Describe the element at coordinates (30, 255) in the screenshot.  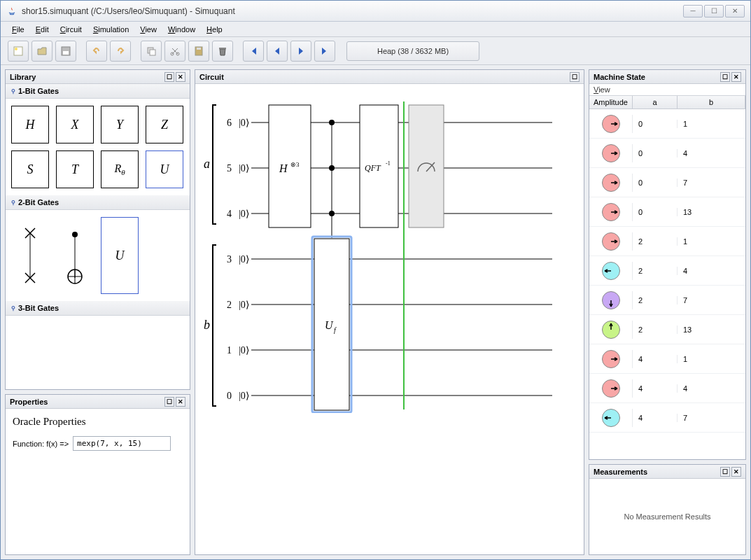
I see `gate-swap` at that location.